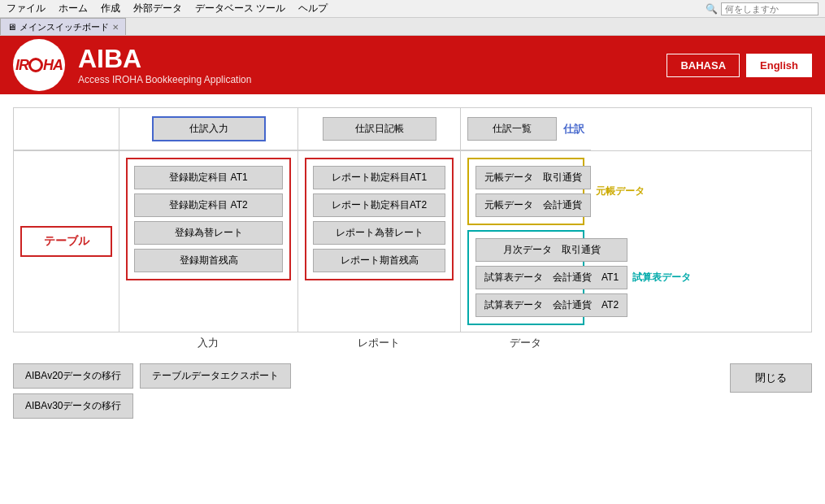  Describe the element at coordinates (67, 241) in the screenshot. I see `table-section-box: テーブル` at that location.